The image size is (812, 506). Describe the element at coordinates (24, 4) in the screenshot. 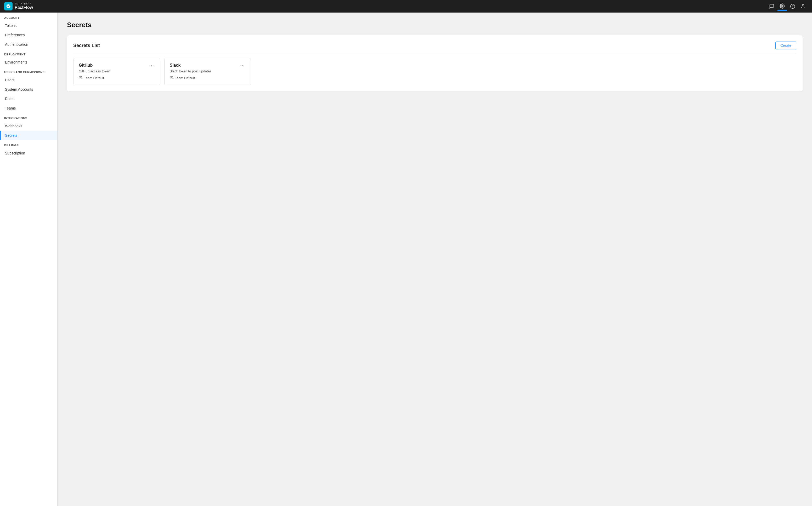

I see `brand-top-label: SmartBear` at that location.